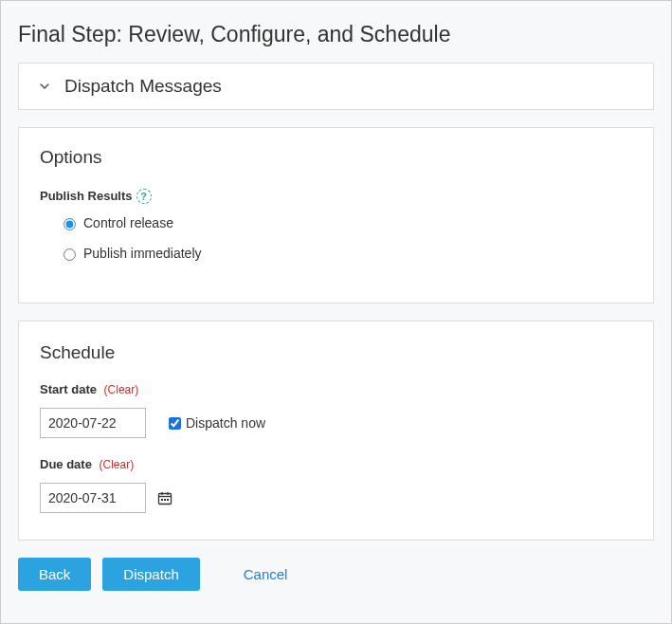 The height and width of the screenshot is (624, 672). I want to click on radio-control-release: Control release, so click(345, 223).